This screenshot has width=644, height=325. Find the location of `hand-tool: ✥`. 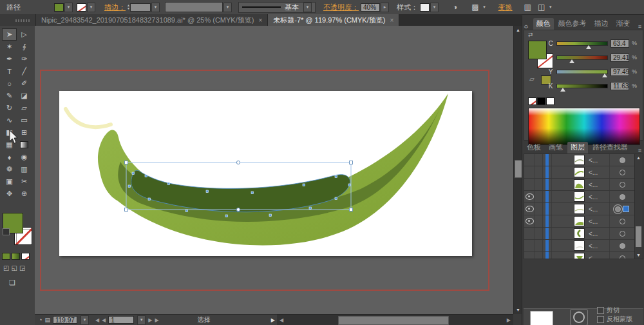

hand-tool: ✥ is located at coordinates (9, 193).